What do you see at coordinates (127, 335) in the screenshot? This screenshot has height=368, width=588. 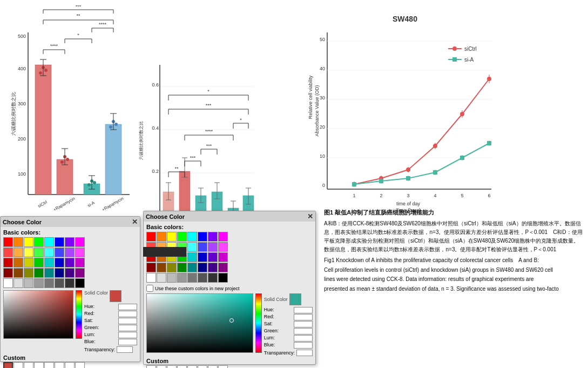 I see `lum-input-1: 121` at bounding box center [127, 335].